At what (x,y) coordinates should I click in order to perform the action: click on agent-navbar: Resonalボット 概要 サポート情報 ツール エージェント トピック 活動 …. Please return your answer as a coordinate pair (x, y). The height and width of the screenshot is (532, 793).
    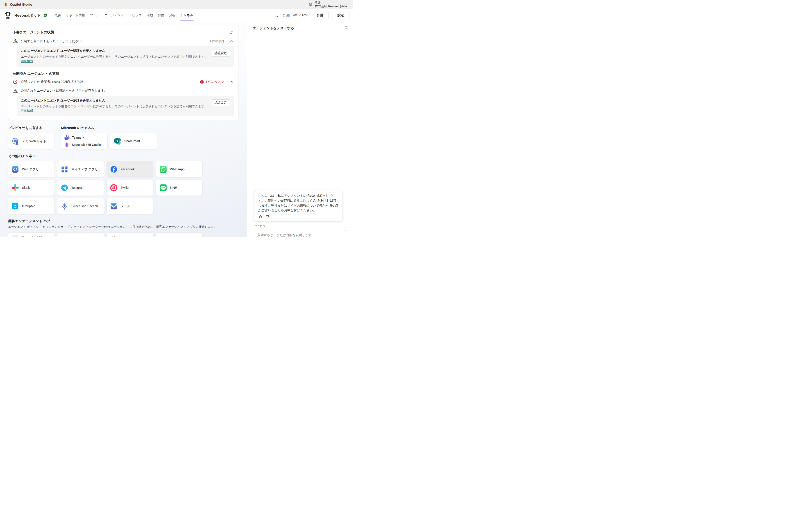
    Looking at the image, I should click on (177, 16).